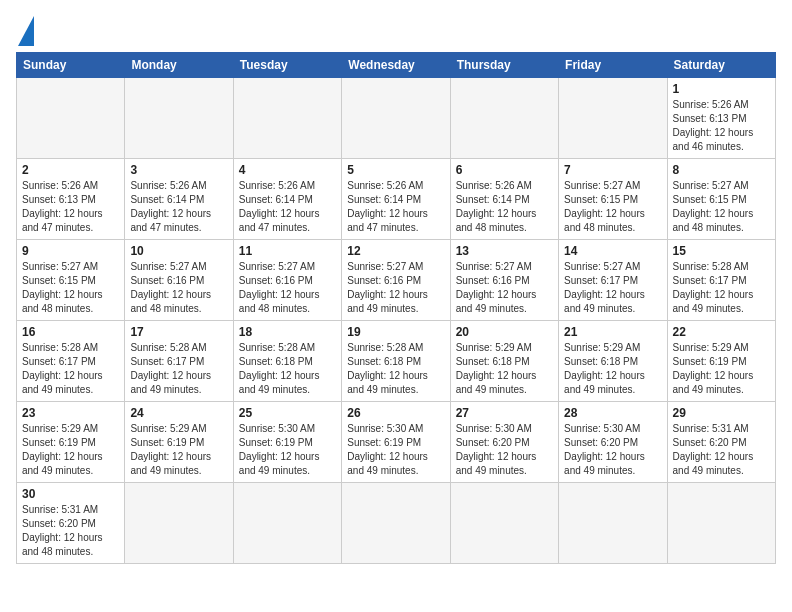 The image size is (792, 612). I want to click on calendar-day-cell: 17 Sunrise: 5:28 AMSunset: 6:17 PMDaylig…, so click(179, 362).